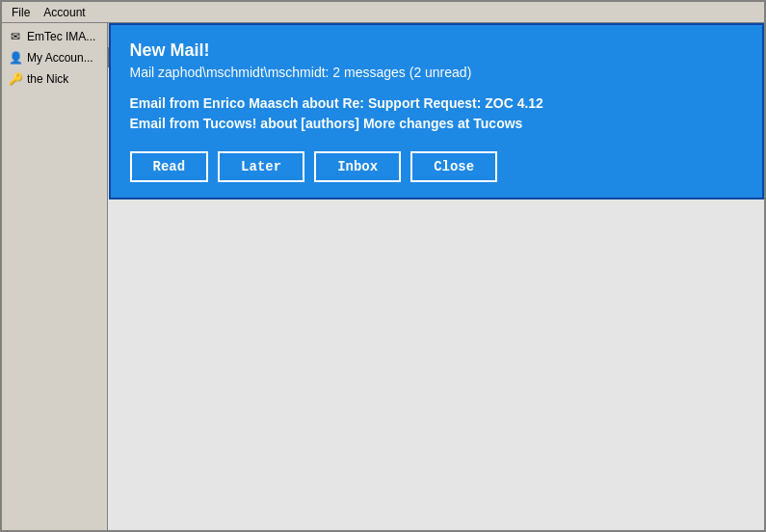 This screenshot has height=532, width=766. What do you see at coordinates (55, 277) in the screenshot?
I see `sidebar: ✉ EmTec IMA... 👤 My Accoun... 🔑 the Nick` at bounding box center [55, 277].